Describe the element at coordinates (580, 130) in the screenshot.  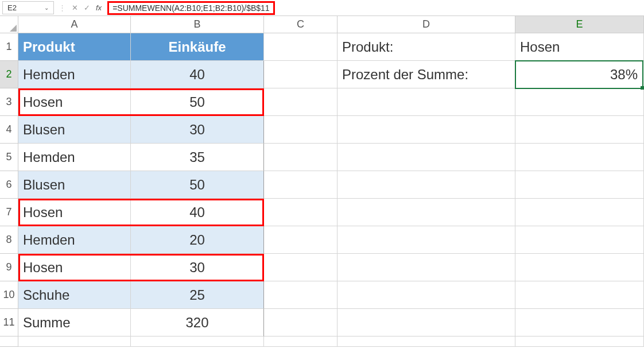
I see `cell-E4` at that location.